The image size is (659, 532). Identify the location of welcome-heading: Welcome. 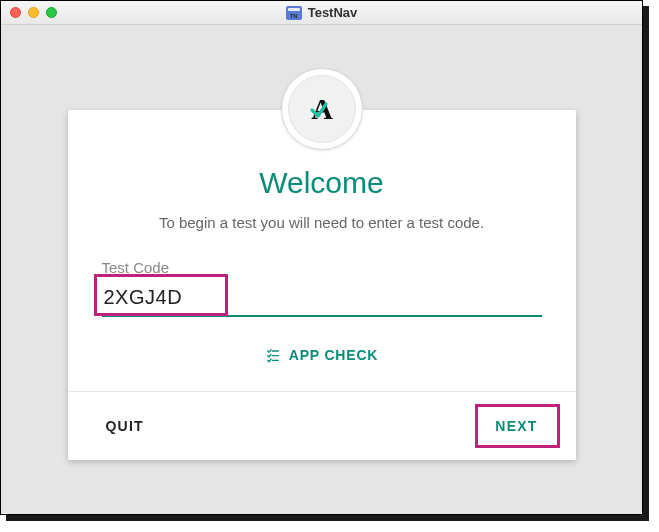
(322, 183).